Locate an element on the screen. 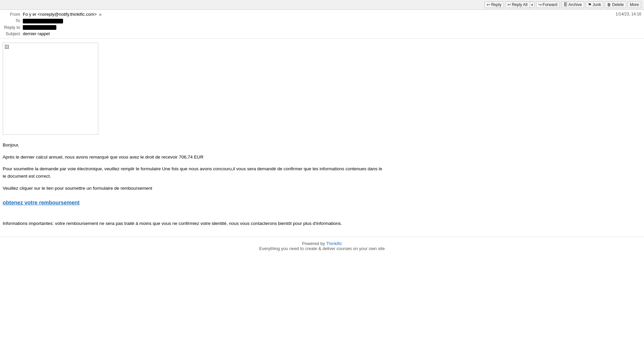 Image resolution: width=644 pixels, height=363 pixels. external-icon: ⊕ is located at coordinates (100, 15).